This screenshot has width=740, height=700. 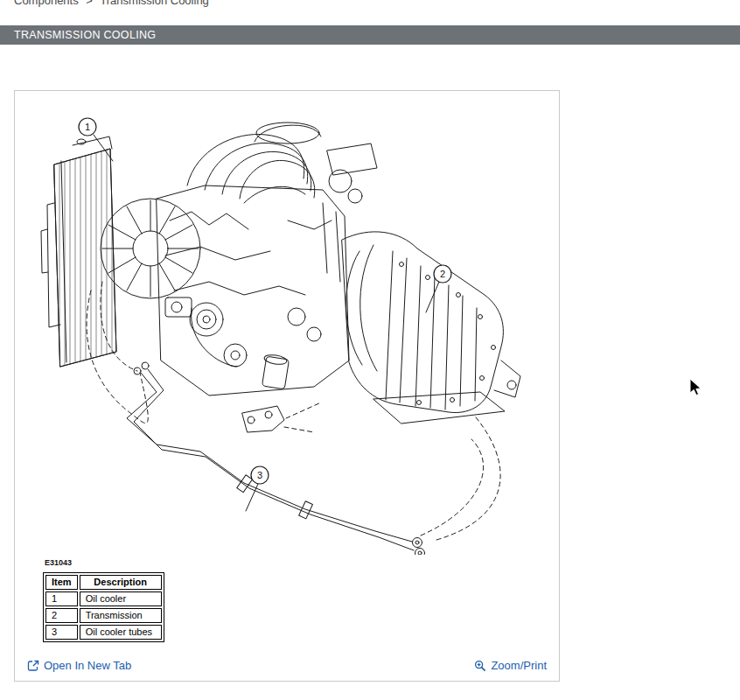 What do you see at coordinates (33, 666) in the screenshot?
I see `open-in-new-icon` at bounding box center [33, 666].